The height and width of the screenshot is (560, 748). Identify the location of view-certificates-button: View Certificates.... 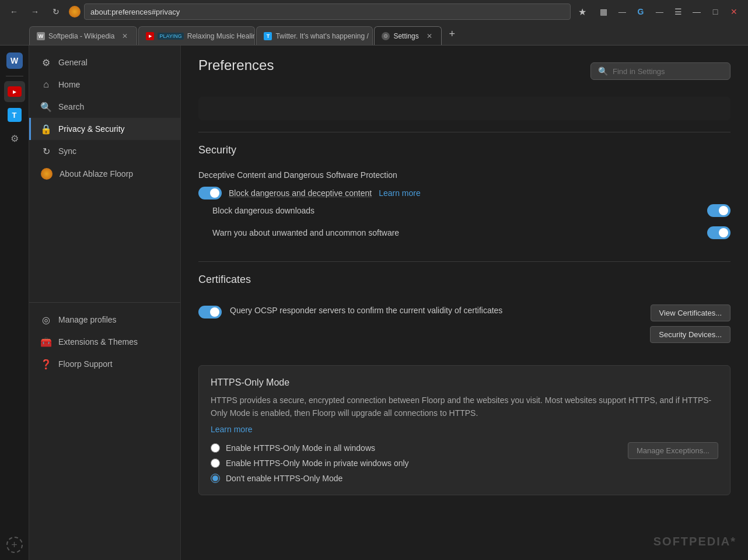
(691, 313).